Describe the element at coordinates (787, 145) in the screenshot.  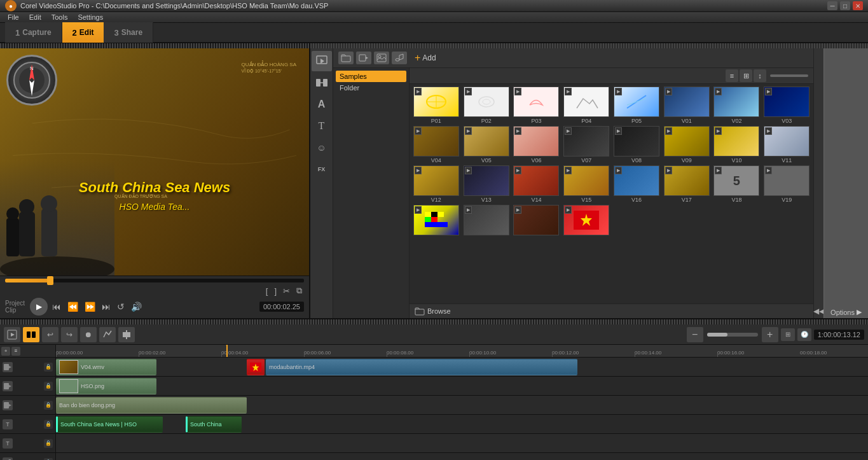
I see `media-item-v11: ▶ V11` at that location.